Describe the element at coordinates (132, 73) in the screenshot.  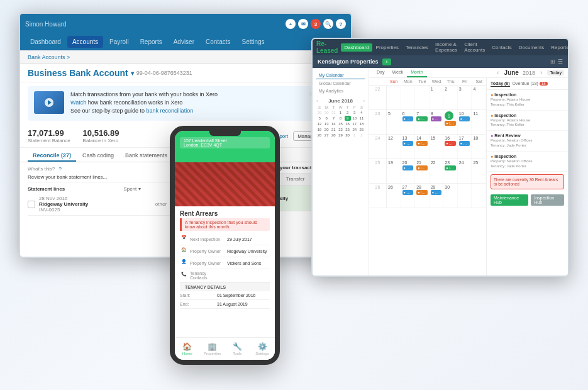
I see `dropdown-arrow: ▾` at that location.